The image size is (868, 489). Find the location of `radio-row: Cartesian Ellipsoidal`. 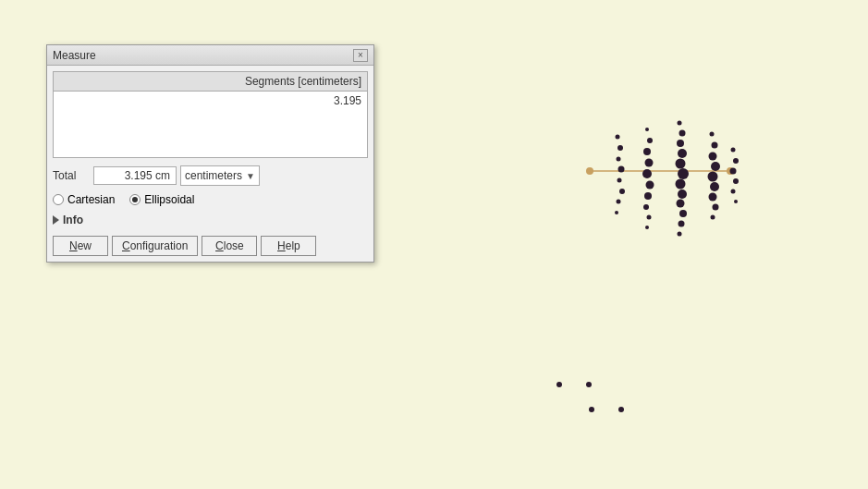

radio-row: Cartesian Ellipsoidal is located at coordinates (211, 200).